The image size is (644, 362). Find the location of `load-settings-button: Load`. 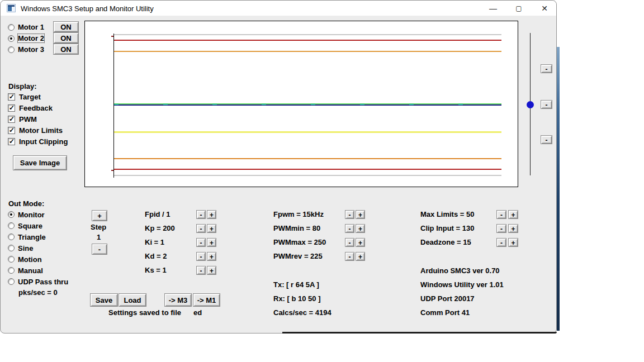

load-settings-button: Load is located at coordinates (132, 300).